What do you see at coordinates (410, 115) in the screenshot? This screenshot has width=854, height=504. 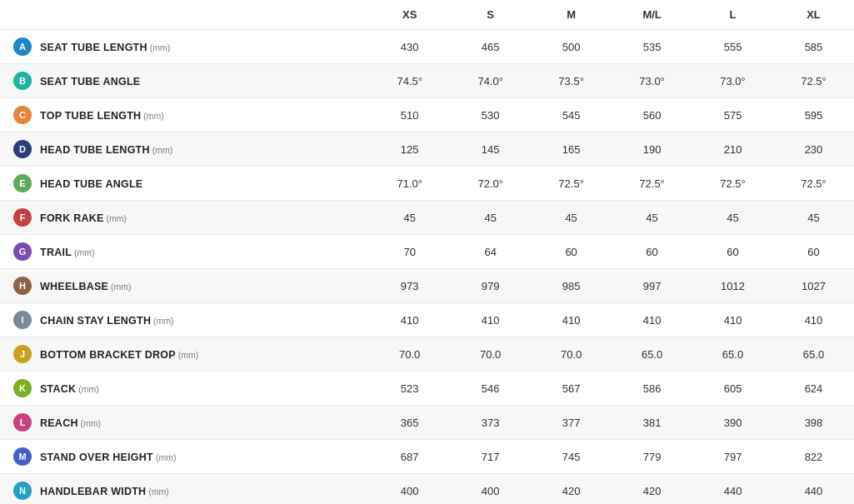 I see `row-value-c-xs: 510` at bounding box center [410, 115].